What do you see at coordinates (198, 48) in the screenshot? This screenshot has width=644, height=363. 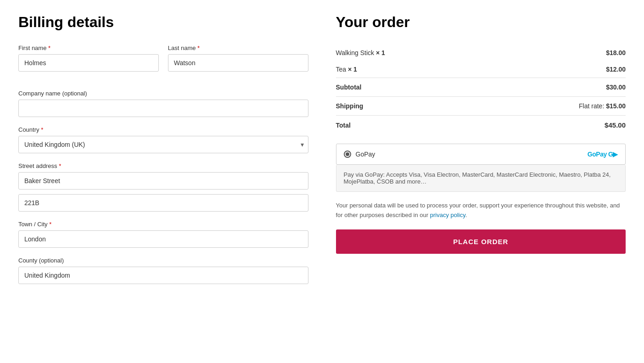 I see `required-star-2: *` at bounding box center [198, 48].